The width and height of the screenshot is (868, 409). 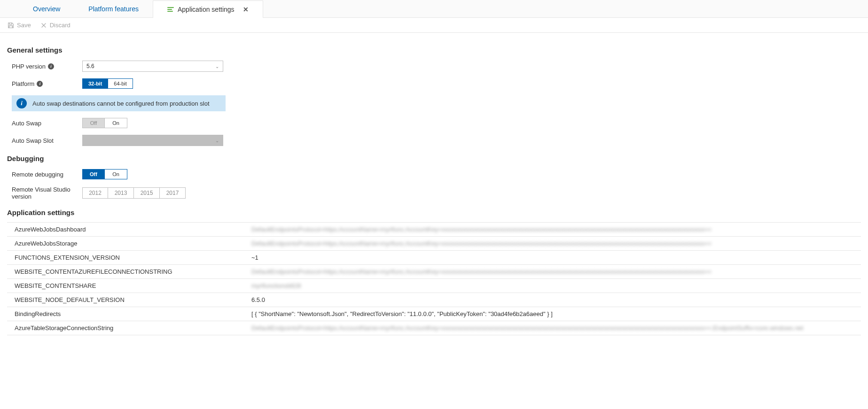 What do you see at coordinates (95, 84) in the screenshot?
I see `platform-32bit-button: 32-bit` at bounding box center [95, 84].